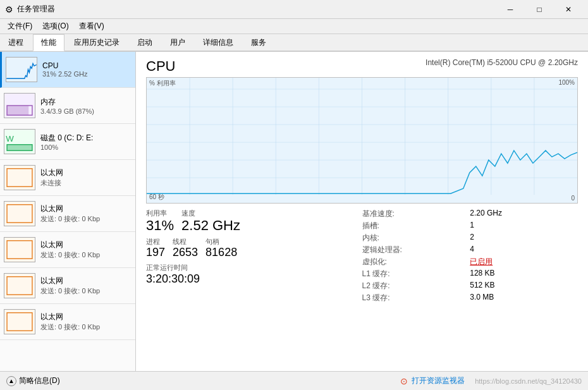 The image size is (588, 390). Describe the element at coordinates (86, 250) in the screenshot. I see `ethernet3-info: 以太网 发送: 0 接收: 0 Kbp` at that location.